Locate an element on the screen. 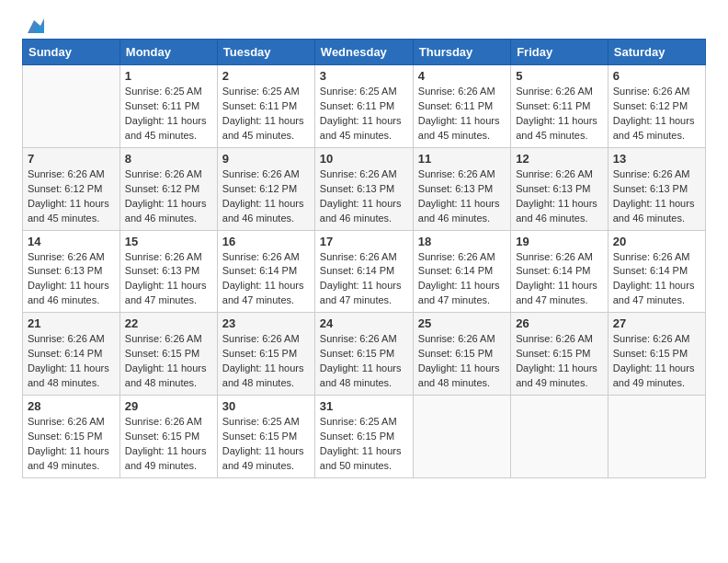  day-number: 14 is located at coordinates (72, 241).